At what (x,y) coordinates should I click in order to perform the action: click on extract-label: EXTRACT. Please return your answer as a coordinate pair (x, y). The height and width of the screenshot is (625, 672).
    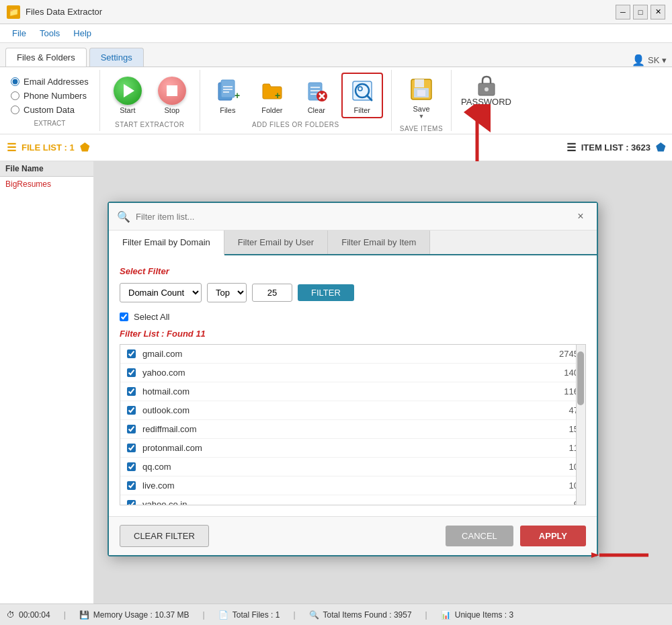
    Looking at the image, I should click on (50, 124).